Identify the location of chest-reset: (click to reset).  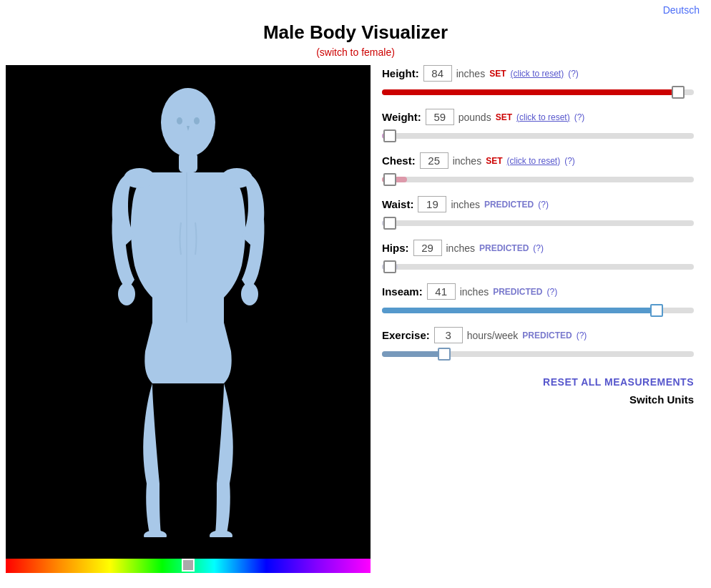
(534, 161).